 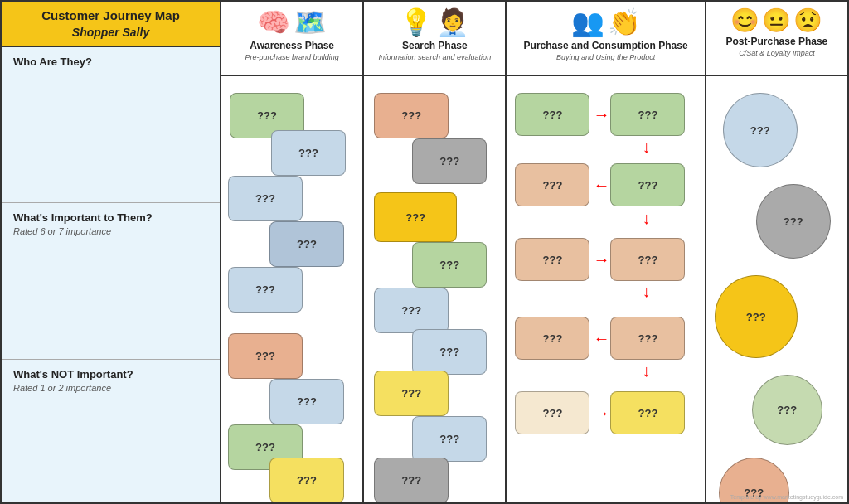 What do you see at coordinates (111, 61) in the screenshot?
I see `section-title-who: Who Are They?` at bounding box center [111, 61].